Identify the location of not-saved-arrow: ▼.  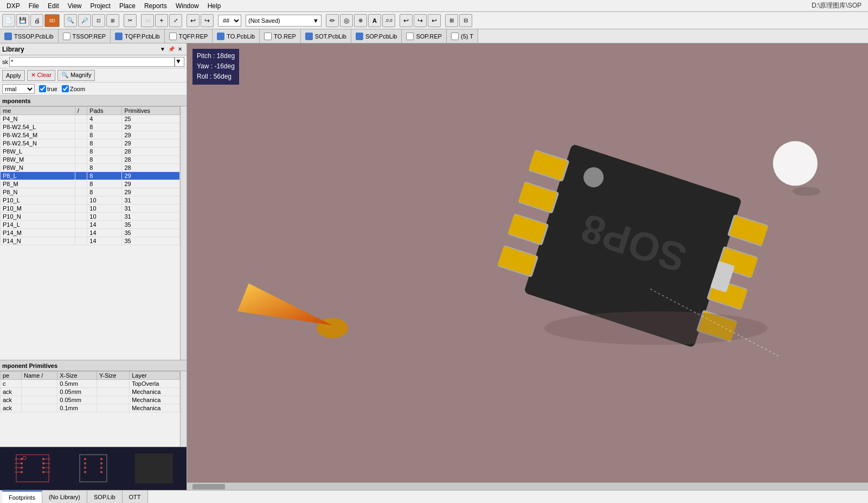
(316, 21).